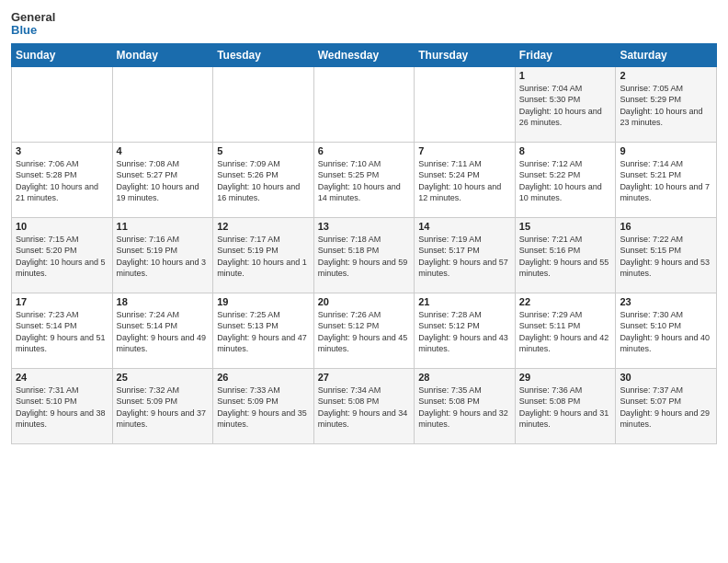 Image resolution: width=728 pixels, height=563 pixels. Describe the element at coordinates (263, 408) in the screenshot. I see `day-info: Sunrise: 7:33 AM Sunset: 5:09 PM Dayligh…` at that location.